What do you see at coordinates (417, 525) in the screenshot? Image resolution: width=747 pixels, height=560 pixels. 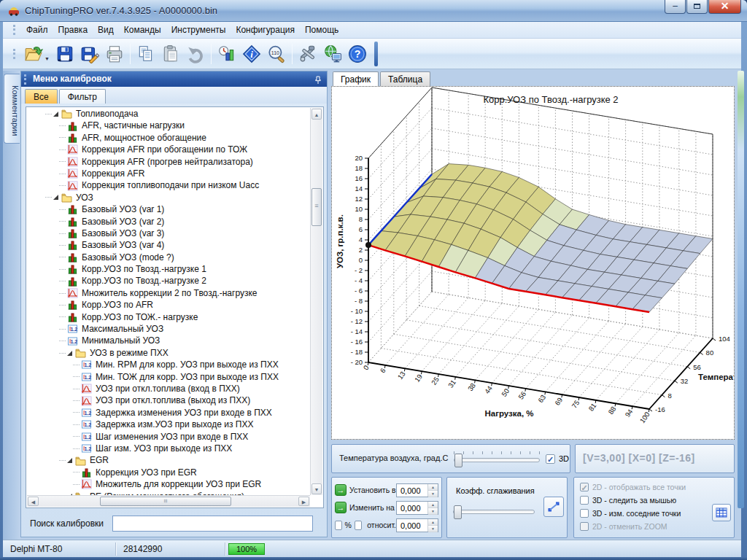 I see `relative-input: 0,000 ▲▼` at bounding box center [417, 525].